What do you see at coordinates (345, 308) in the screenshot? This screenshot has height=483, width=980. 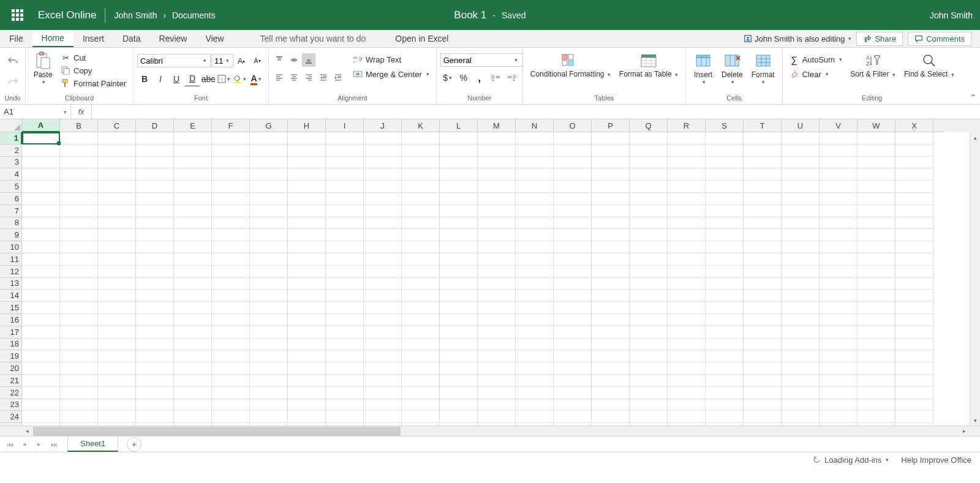 I see `cell-I15` at bounding box center [345, 308].